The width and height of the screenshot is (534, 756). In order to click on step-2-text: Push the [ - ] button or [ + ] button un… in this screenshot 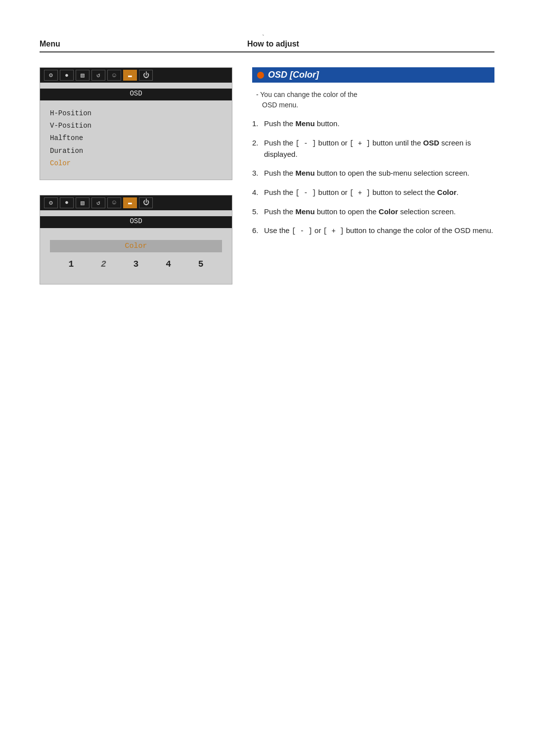, I will do `click(379, 149)`.